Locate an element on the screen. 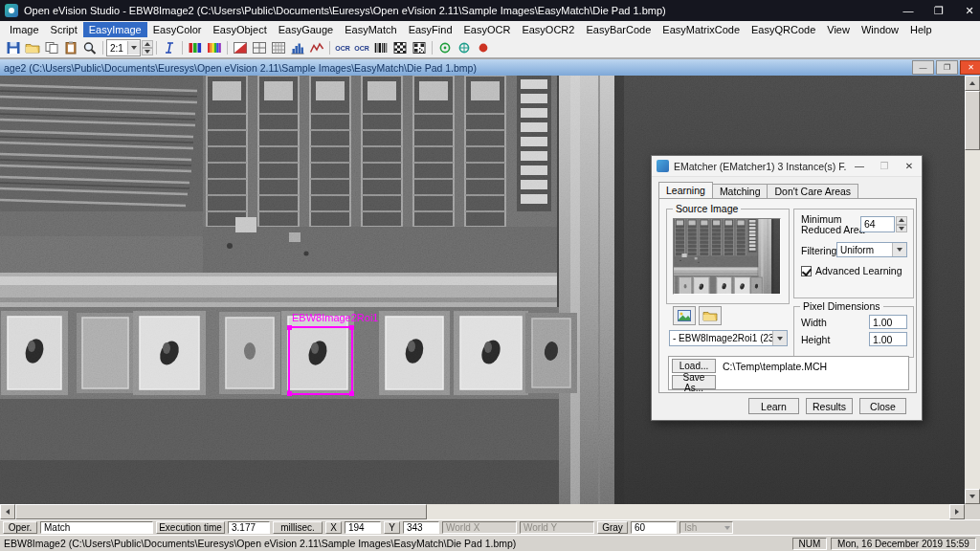 The image size is (980, 551). width-input: 1.00 is located at coordinates (888, 321).